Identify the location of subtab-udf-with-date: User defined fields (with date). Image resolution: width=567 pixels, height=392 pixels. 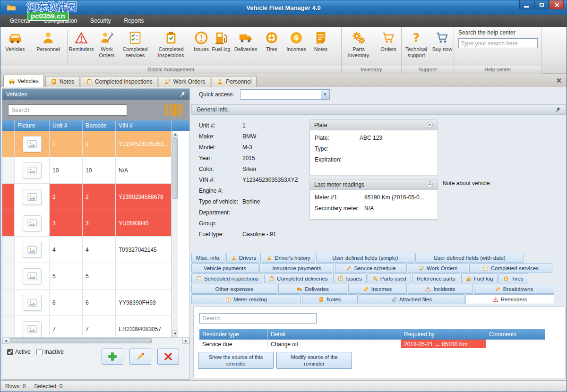
(470, 258).